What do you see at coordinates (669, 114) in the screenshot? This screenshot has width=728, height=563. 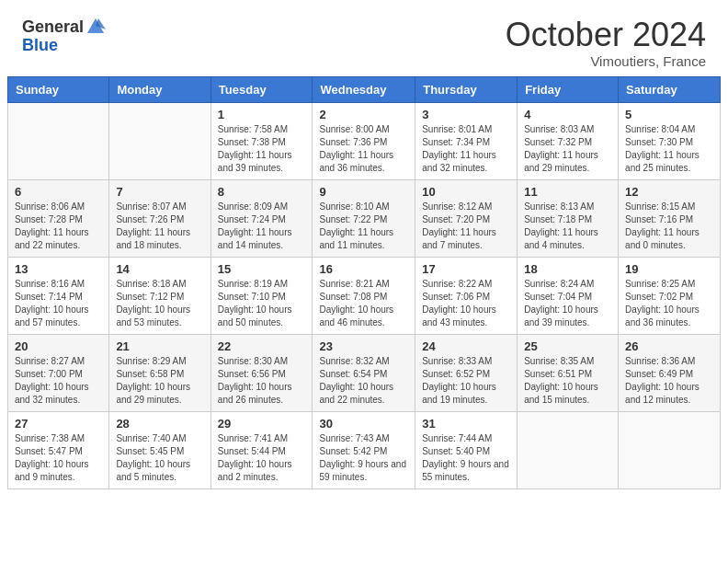 I see `day-number: 5` at bounding box center [669, 114].